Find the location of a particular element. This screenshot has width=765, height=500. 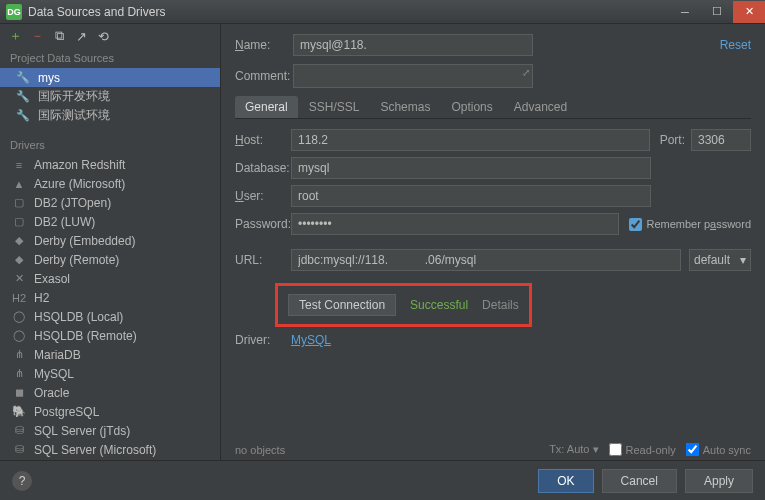

driver-item: H2H2 is located at coordinates (110, 298).